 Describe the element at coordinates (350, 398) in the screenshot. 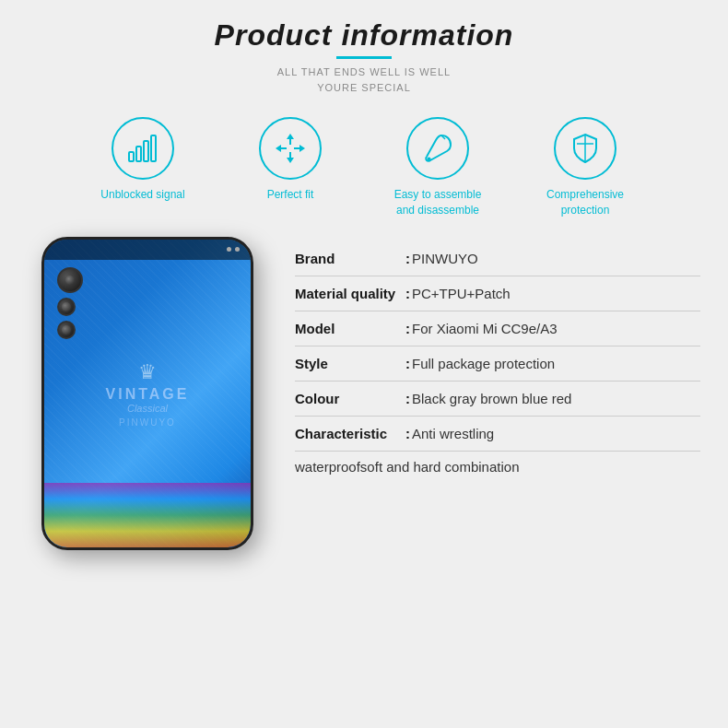

I see `spec-label-colour: Colour` at that location.